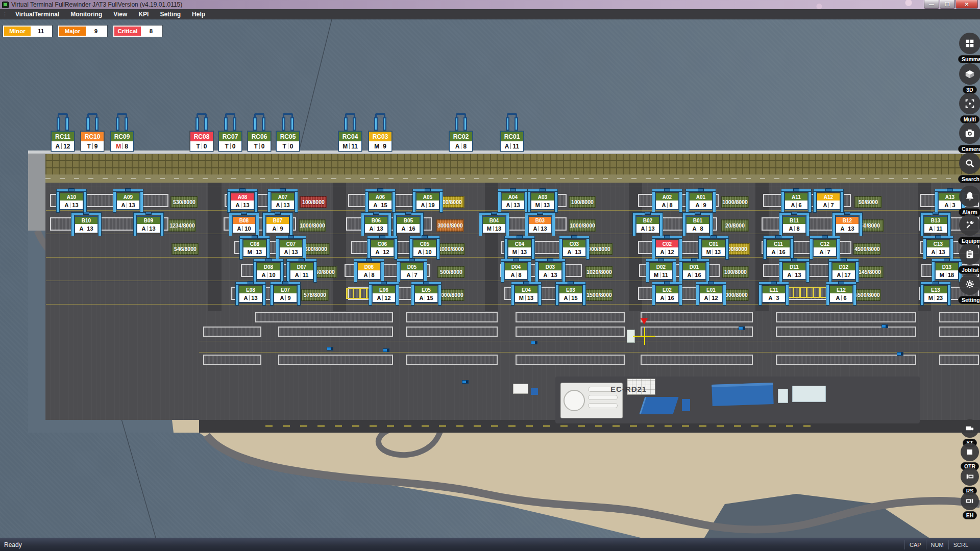 The height and width of the screenshot is (551, 980). What do you see at coordinates (384, 294) in the screenshot?
I see `yard-block-card: E06A12` at bounding box center [384, 294].